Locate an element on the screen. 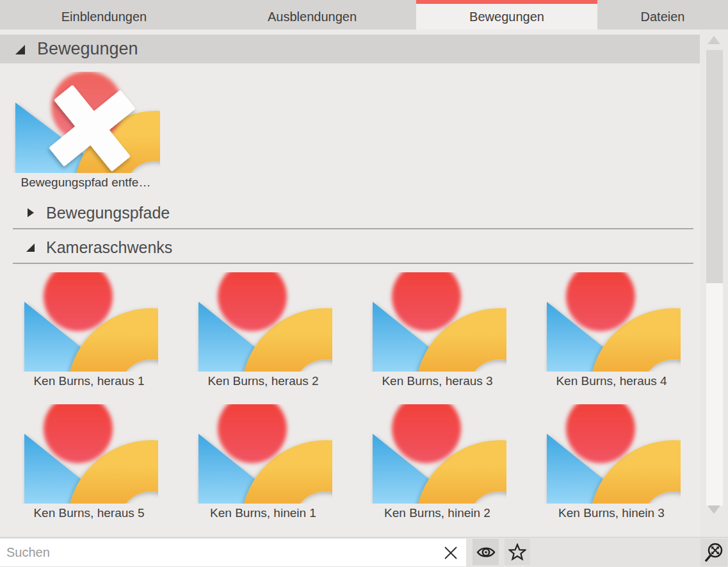  effect-item: Ken Burns, hinein 2 is located at coordinates (437, 466).